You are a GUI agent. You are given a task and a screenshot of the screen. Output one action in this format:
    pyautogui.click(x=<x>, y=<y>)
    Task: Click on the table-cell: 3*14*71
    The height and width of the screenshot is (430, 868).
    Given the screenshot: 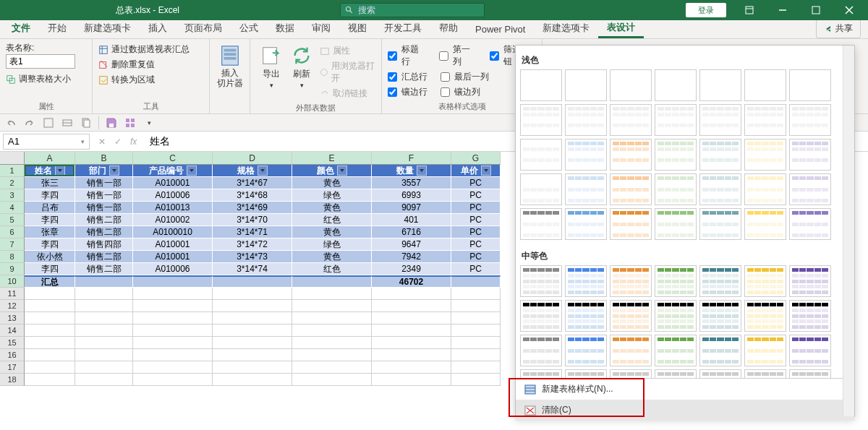 What is the action you would take?
    pyautogui.click(x=252, y=233)
    